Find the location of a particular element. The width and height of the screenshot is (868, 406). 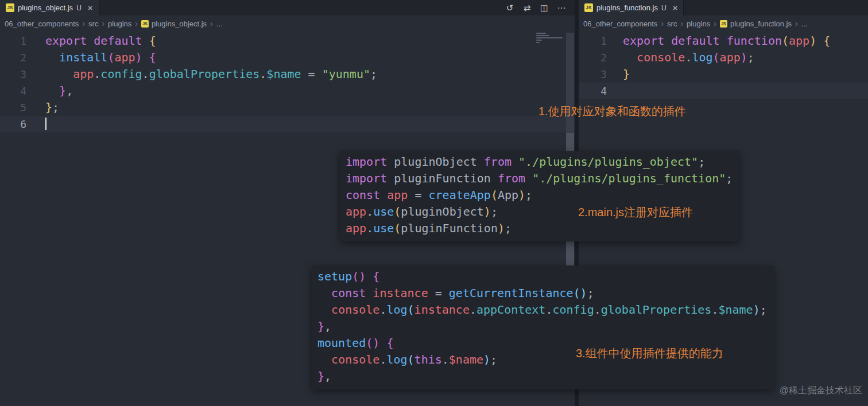

tab-plugins-function: JS plugins_function.js U × is located at coordinates (631, 8).